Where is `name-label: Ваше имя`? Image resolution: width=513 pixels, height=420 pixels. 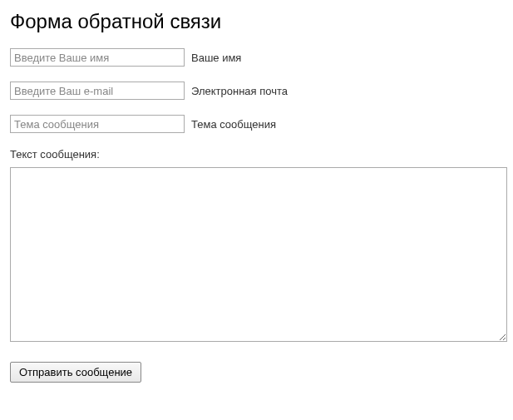 name-label: Ваше имя is located at coordinates (216, 58).